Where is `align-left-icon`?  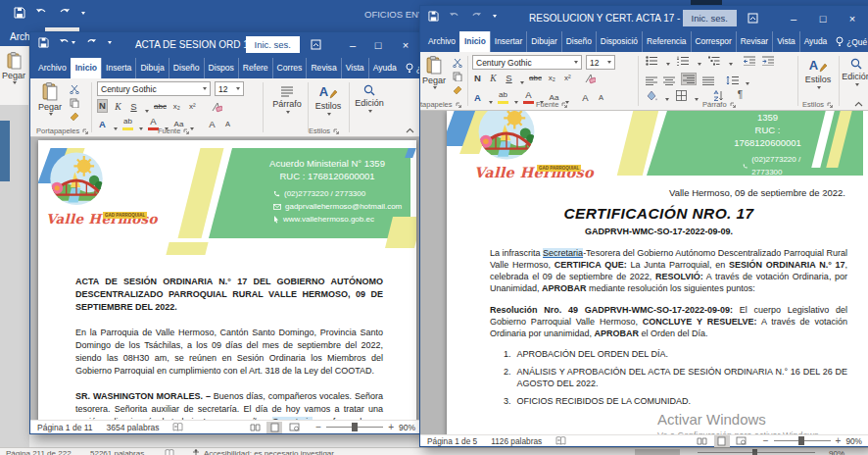
align-left-icon is located at coordinates (651, 80).